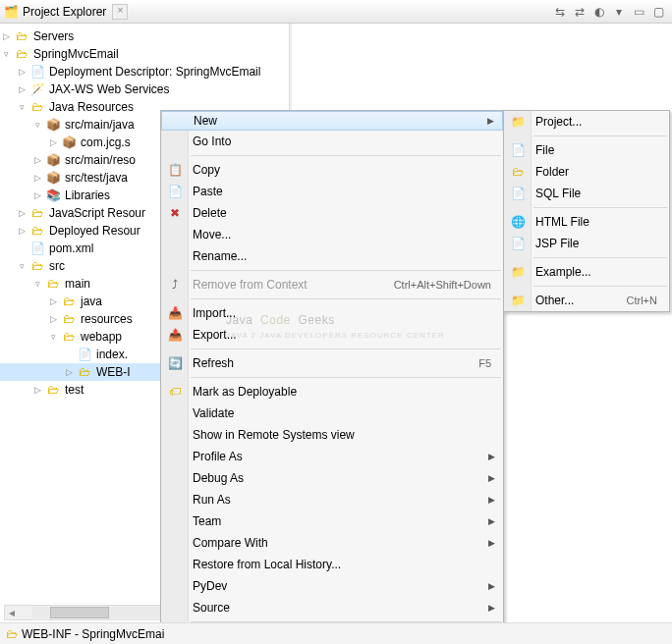 This screenshot has width=672, height=644. Describe the element at coordinates (619, 12) in the screenshot. I see `view-menu-button: ▾` at that location.